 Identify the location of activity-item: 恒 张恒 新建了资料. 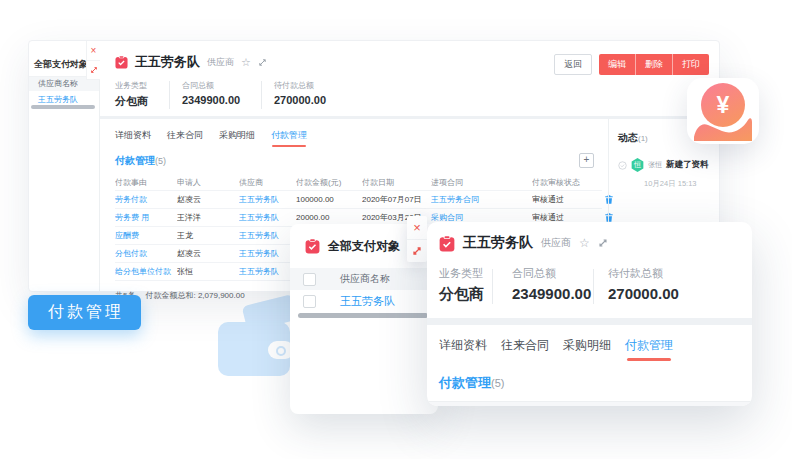
(668, 165).